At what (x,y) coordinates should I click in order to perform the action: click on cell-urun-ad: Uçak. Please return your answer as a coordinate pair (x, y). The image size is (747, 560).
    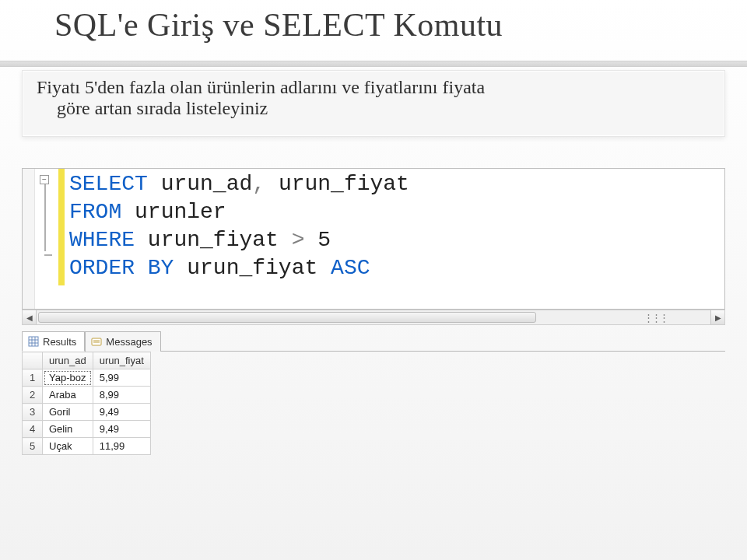
    Looking at the image, I should click on (68, 446).